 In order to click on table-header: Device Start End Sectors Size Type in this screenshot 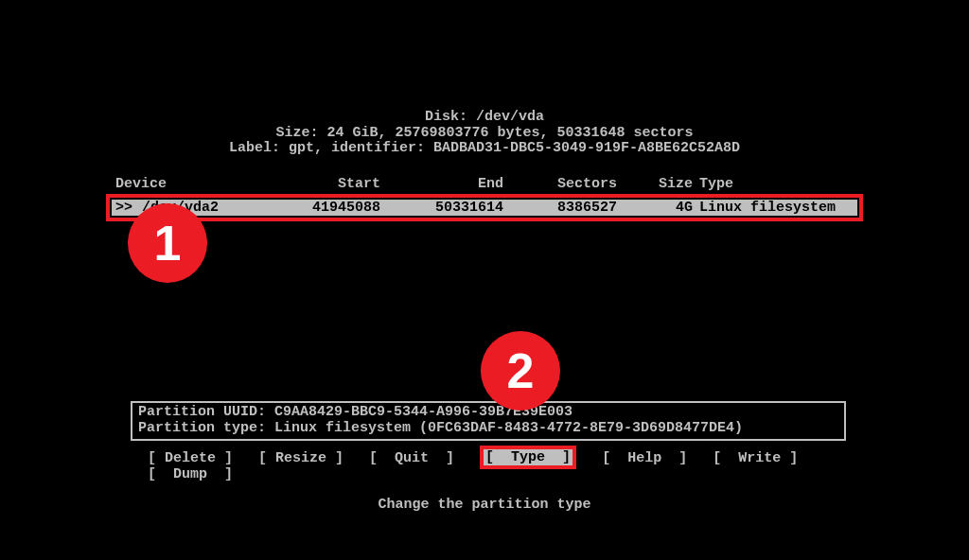, I will do `click(484, 184)`.